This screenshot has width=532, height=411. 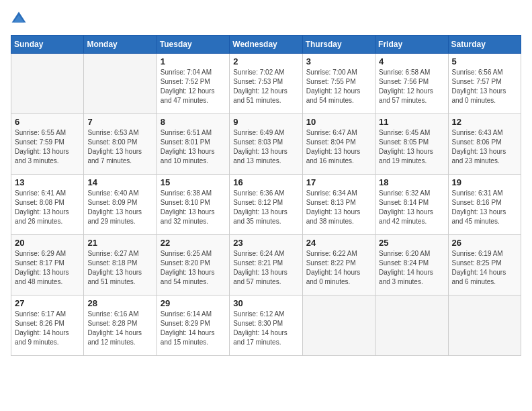 I want to click on calendar-cell: 8Sunrise: 6:51 AM Sunset: 8:01 PM Daylig…, so click(x=193, y=144).